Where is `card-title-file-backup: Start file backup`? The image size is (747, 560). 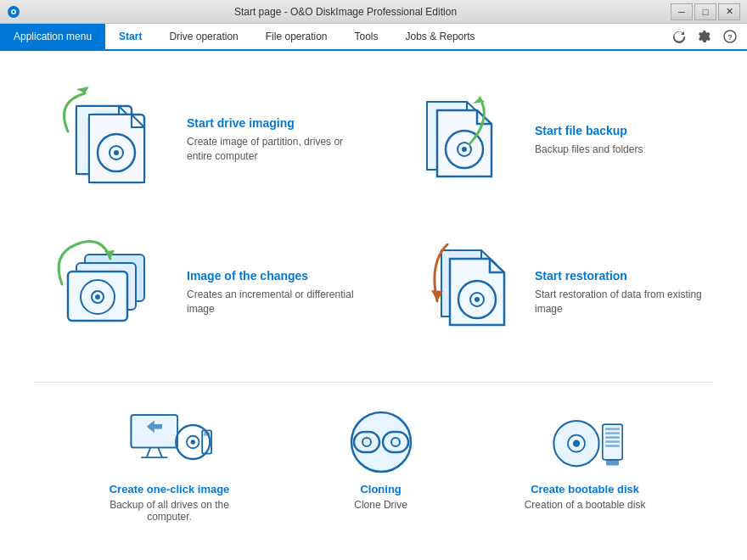 card-title-file-backup: Start file backup is located at coordinates (620, 131).